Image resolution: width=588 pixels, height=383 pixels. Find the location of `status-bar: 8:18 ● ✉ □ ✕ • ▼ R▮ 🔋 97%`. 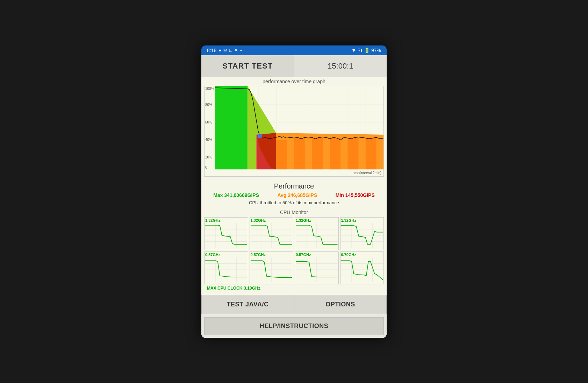

status-bar: 8:18 ● ✉ □ ✕ • ▼ R▮ 🔋 97% is located at coordinates (294, 50).